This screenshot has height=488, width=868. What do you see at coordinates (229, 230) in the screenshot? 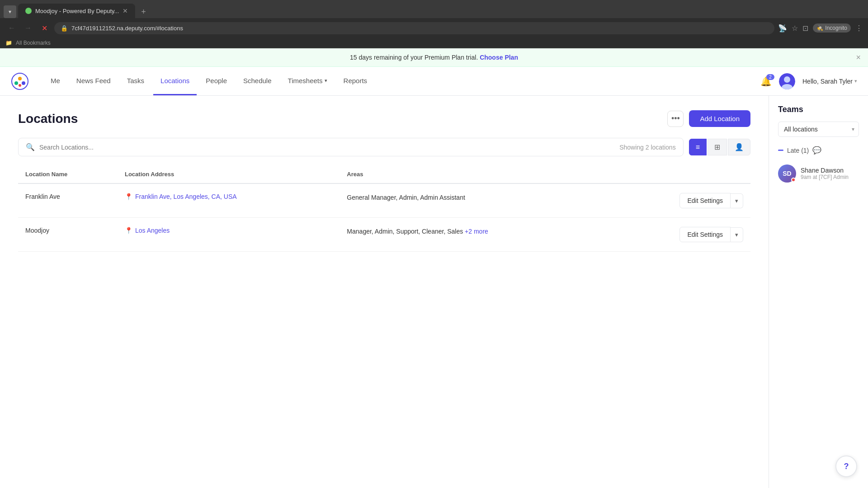
I see `location-address-moodjoy: 📍 Los Angeles` at bounding box center [229, 230].